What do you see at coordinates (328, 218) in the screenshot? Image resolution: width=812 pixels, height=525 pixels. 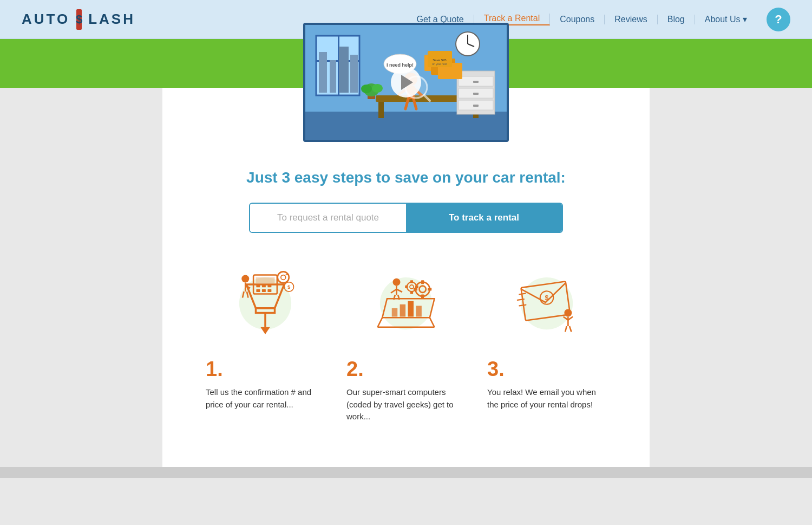 I see `tab-request-quote: To request a rental quote` at bounding box center [328, 218].